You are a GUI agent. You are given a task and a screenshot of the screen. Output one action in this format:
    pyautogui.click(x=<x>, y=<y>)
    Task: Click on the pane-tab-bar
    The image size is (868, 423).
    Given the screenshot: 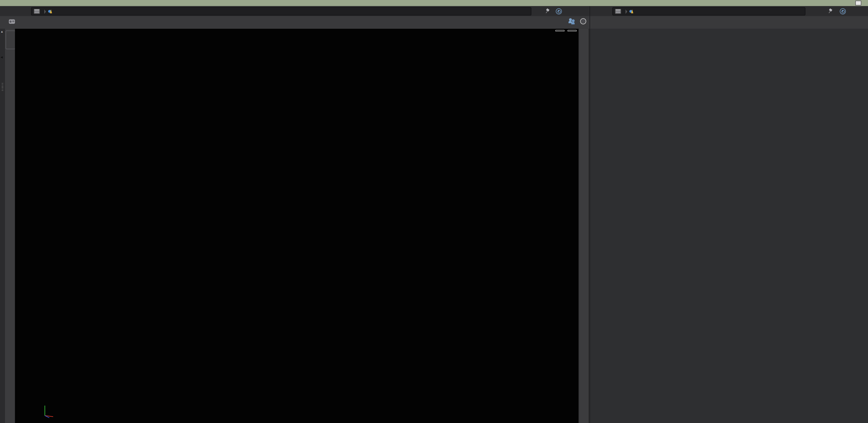 What is the action you would take?
    pyautogui.click(x=434, y=3)
    